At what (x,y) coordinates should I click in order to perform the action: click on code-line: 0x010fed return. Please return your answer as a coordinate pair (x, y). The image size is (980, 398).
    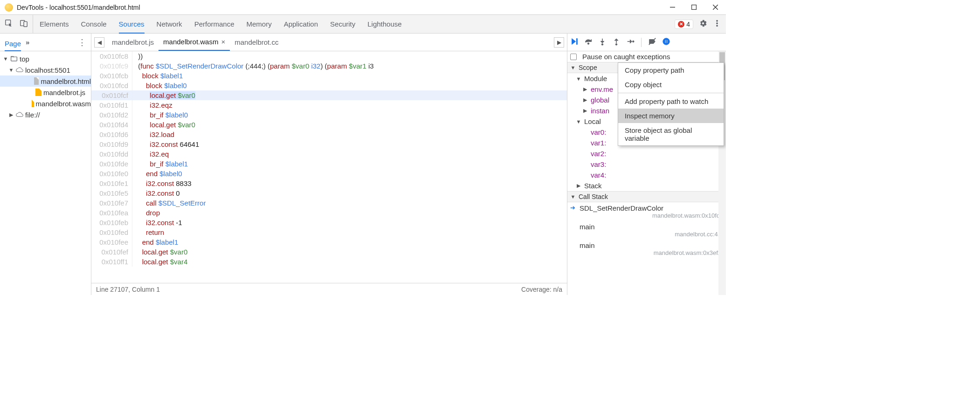
    Looking at the image, I should click on (329, 232).